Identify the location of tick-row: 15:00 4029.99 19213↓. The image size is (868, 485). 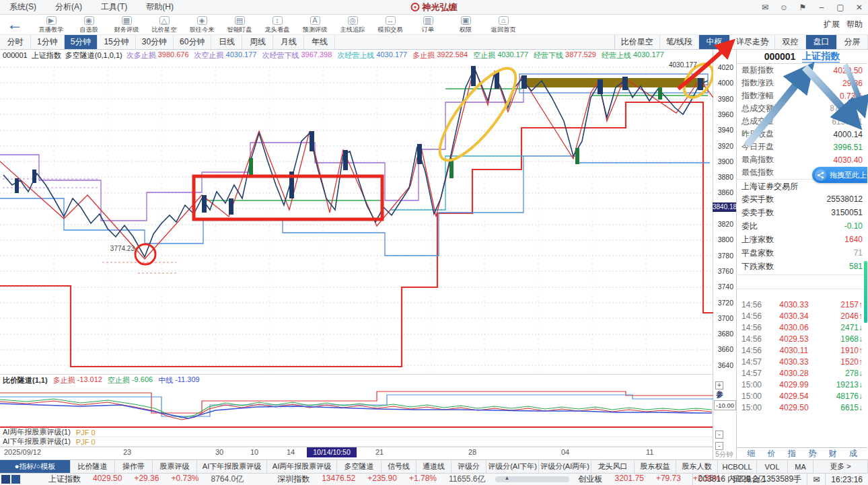
(802, 385).